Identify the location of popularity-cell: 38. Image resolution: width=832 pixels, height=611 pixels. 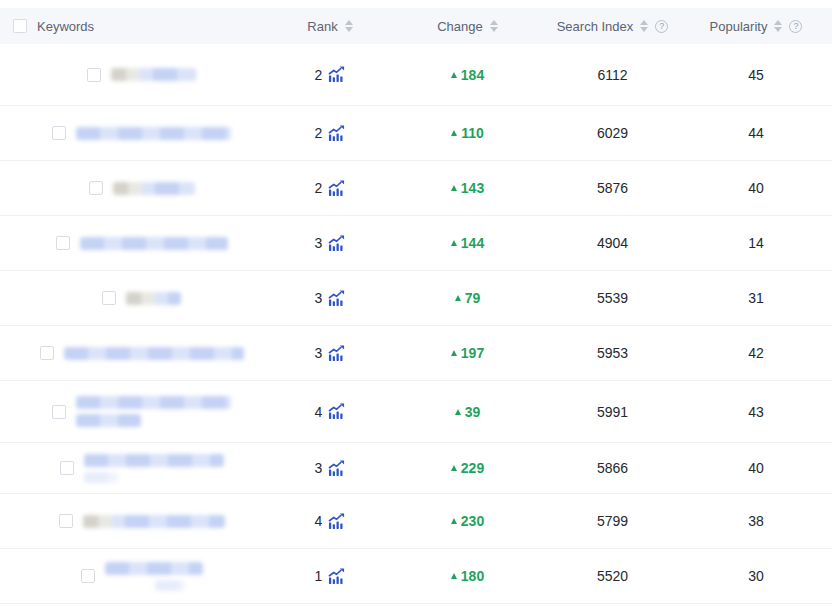
(756, 521).